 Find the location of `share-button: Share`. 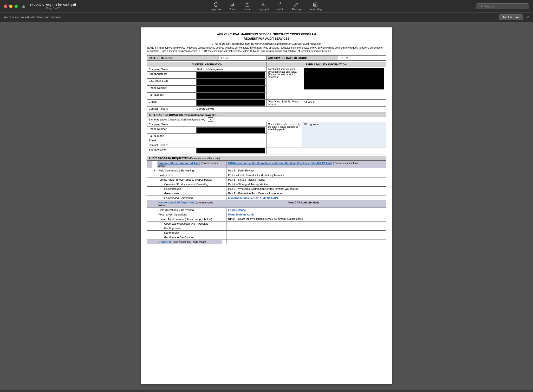

share-button: Share is located at coordinates (247, 6).